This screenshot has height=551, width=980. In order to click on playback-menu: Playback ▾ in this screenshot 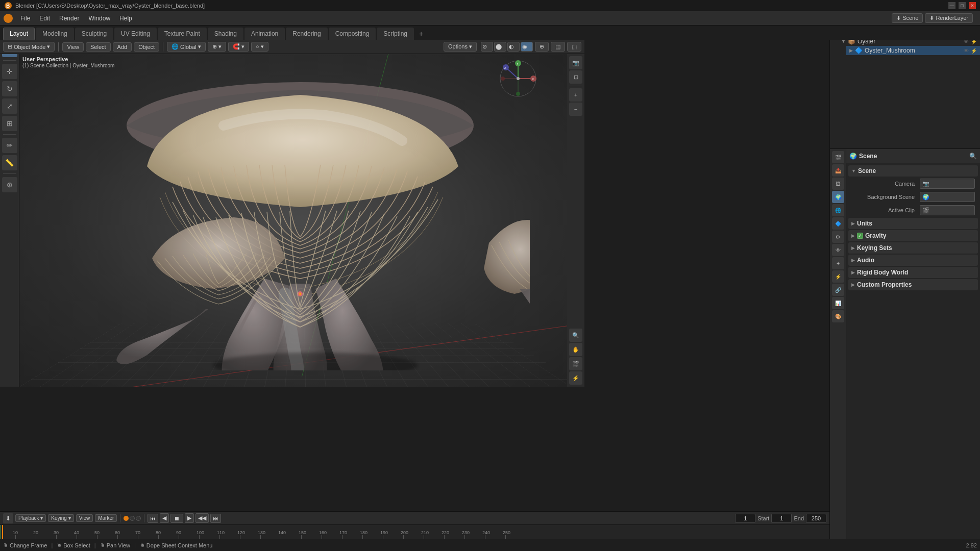, I will do `click(31, 518)`.